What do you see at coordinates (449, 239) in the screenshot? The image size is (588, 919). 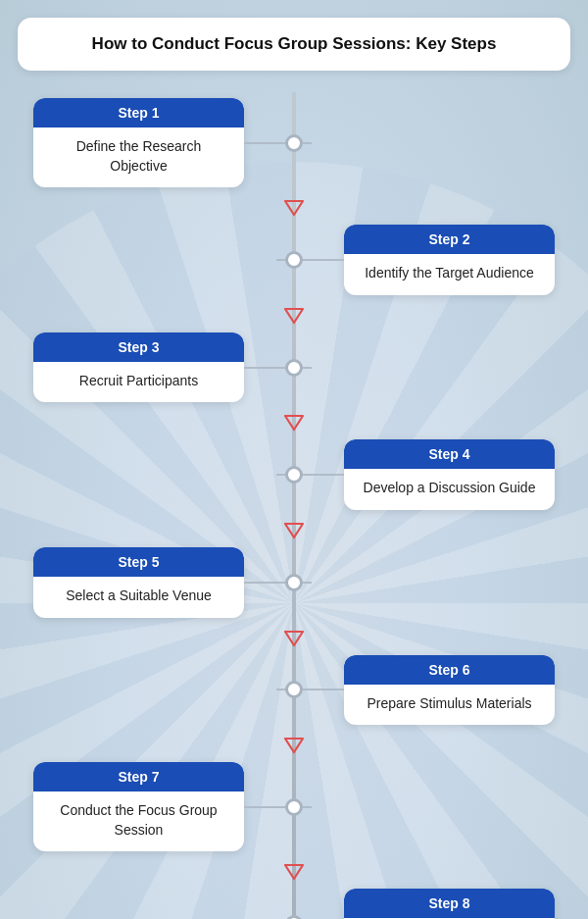 I see `step-header-2: Step 2` at bounding box center [449, 239].